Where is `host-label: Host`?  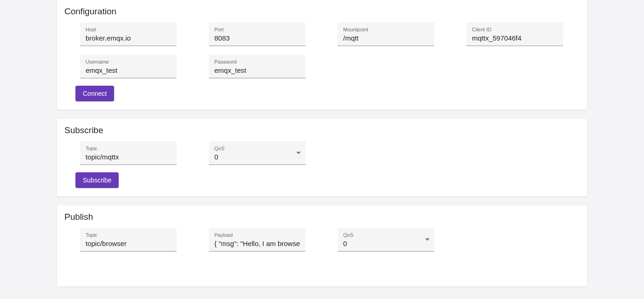 host-label: Host is located at coordinates (128, 29).